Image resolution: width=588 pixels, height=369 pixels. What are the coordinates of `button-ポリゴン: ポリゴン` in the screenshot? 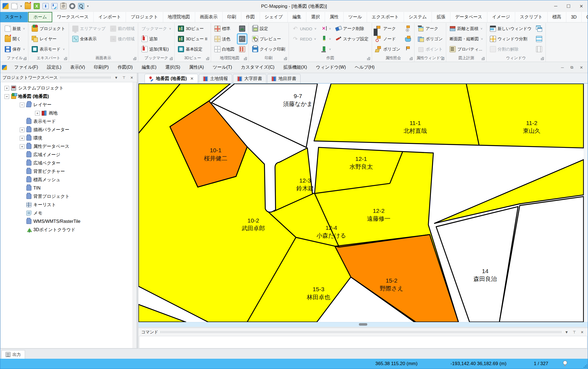 It's located at (430, 39).